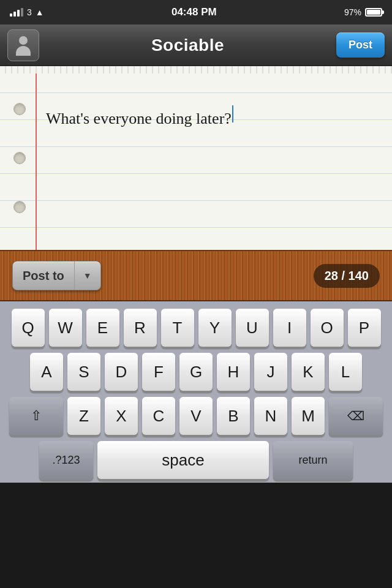 This screenshot has height=588, width=392. I want to click on key-s: S, so click(84, 372).